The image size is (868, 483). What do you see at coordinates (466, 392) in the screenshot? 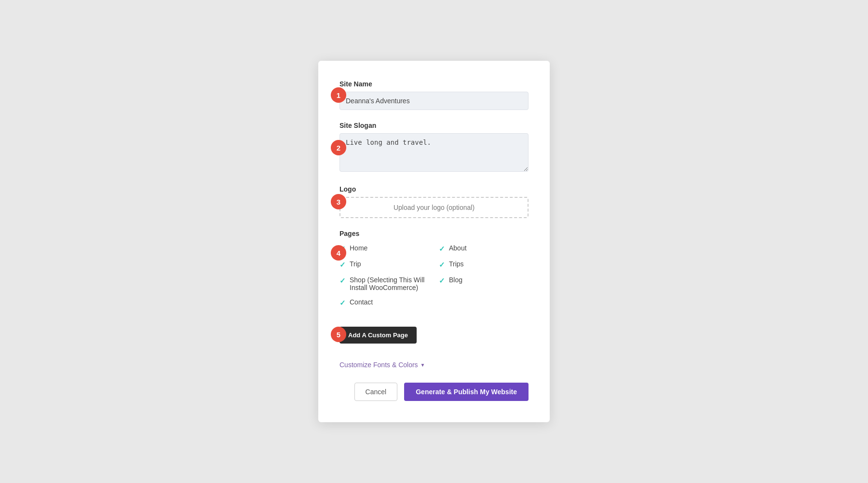
I see `publish-button: Generate & Publish My Website` at bounding box center [466, 392].